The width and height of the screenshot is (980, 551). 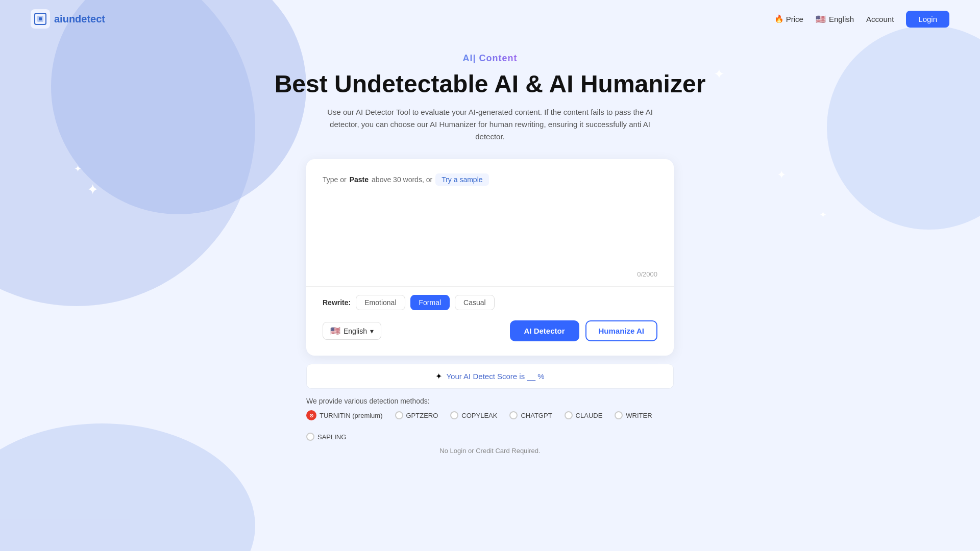 I want to click on ai-detector-button: AI Detector, so click(x=545, y=331).